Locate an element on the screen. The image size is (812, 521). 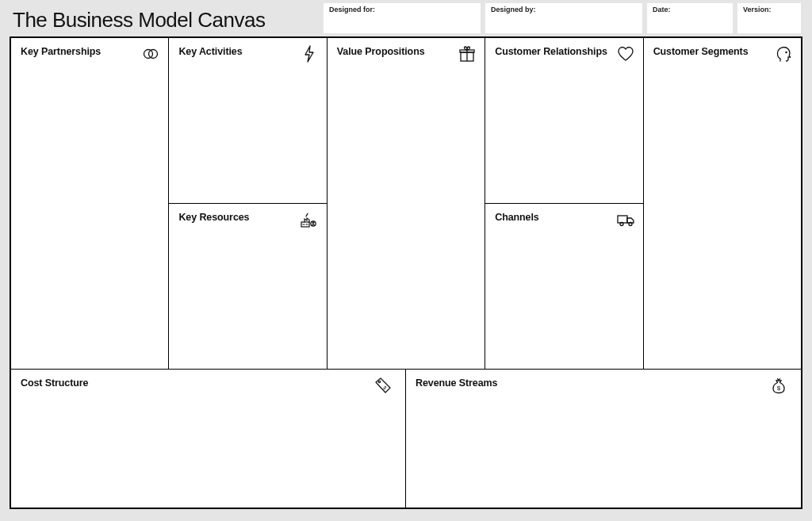
truck-icon is located at coordinates (626, 220).